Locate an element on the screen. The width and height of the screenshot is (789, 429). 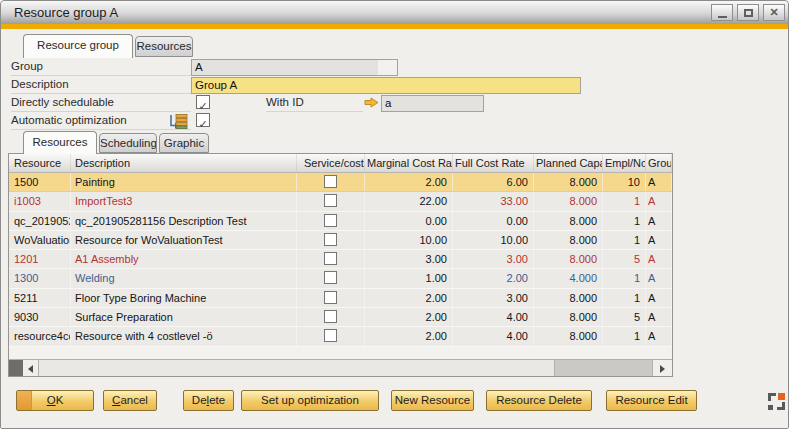
link-arrow-icon is located at coordinates (372, 102).